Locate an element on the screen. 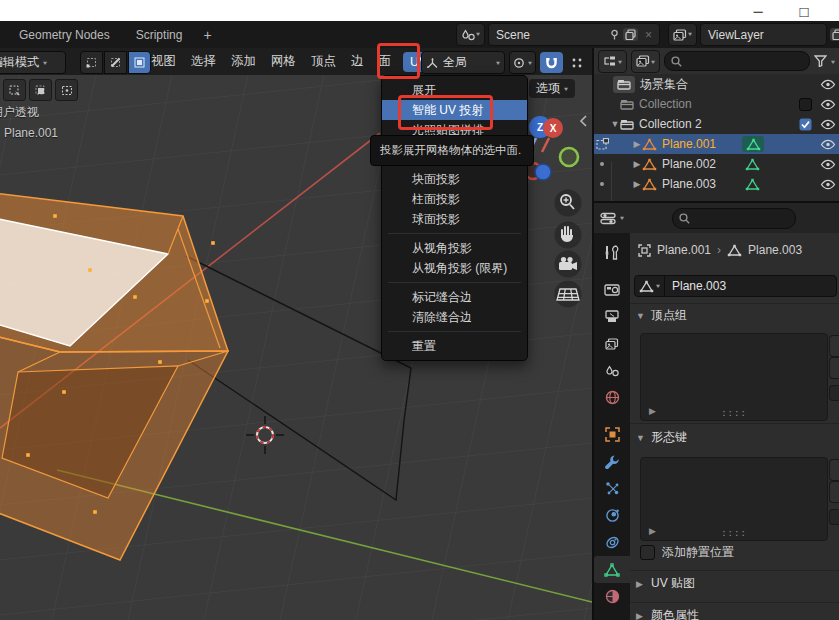 The height and width of the screenshot is (620, 839). workspace-tab-geometry-nodes: Geometry Nodes is located at coordinates (64, 34).